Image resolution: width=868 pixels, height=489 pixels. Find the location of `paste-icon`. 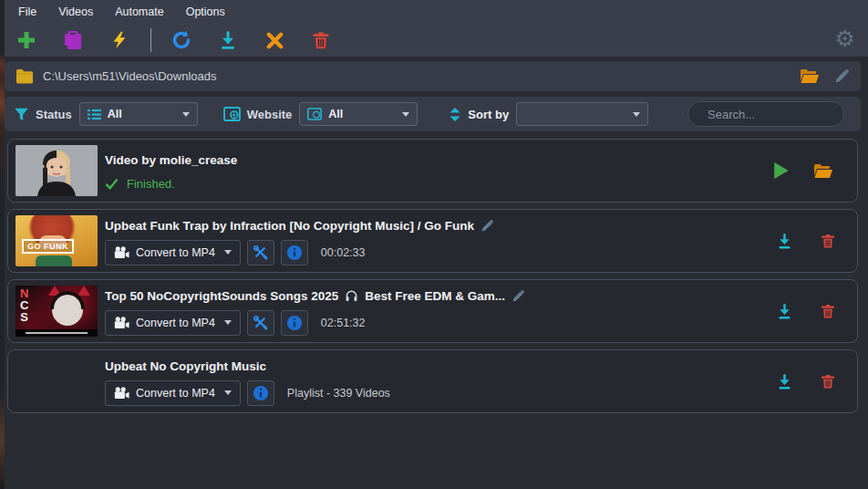

paste-icon is located at coordinates (73, 40).